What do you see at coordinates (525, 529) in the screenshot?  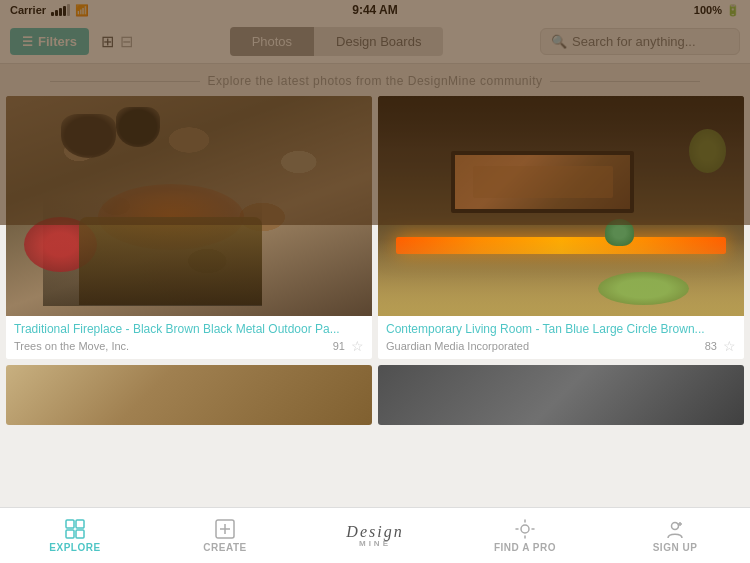 I see `findapro-icon` at bounding box center [525, 529].